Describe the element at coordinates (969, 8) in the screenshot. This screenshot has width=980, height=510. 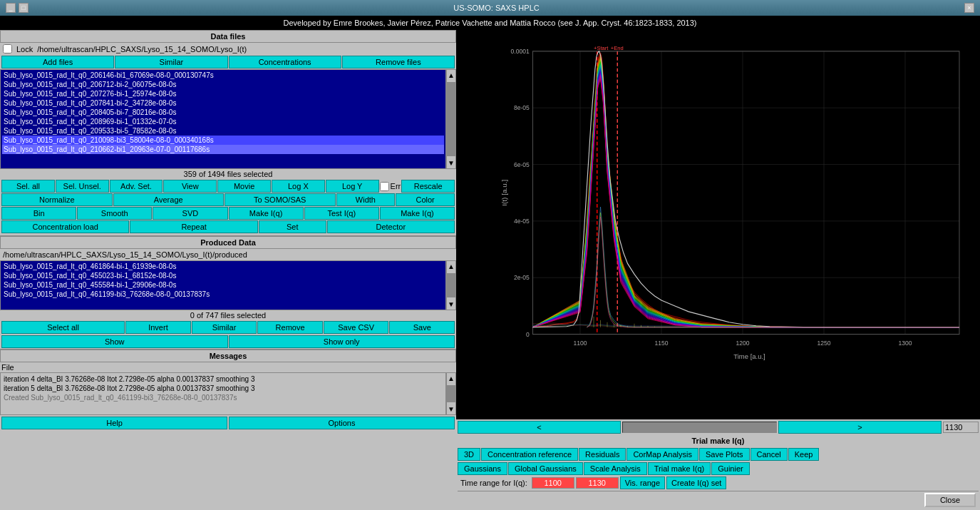
I see `close-btn-title: ×` at that location.